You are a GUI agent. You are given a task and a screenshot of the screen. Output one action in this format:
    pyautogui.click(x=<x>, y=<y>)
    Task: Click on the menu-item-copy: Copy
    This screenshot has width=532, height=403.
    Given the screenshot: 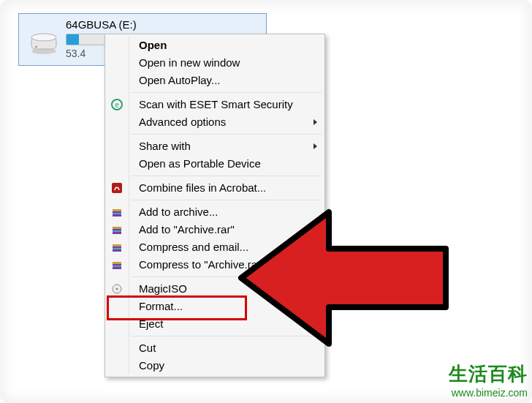 What is the action you would take?
    pyautogui.click(x=215, y=366)
    